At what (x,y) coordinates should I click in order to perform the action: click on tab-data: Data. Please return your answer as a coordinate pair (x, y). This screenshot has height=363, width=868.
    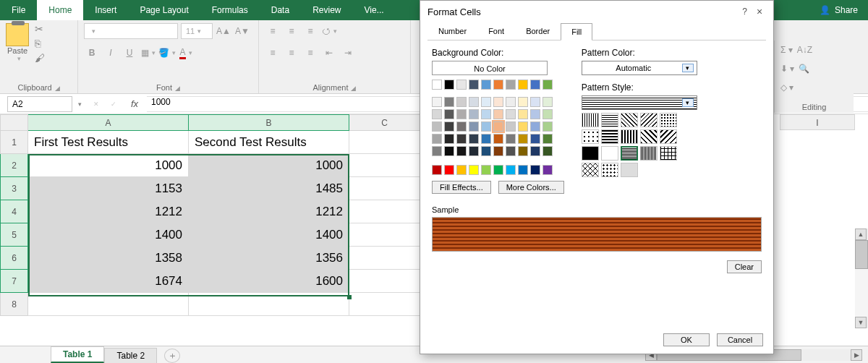
    Looking at the image, I should click on (281, 10).